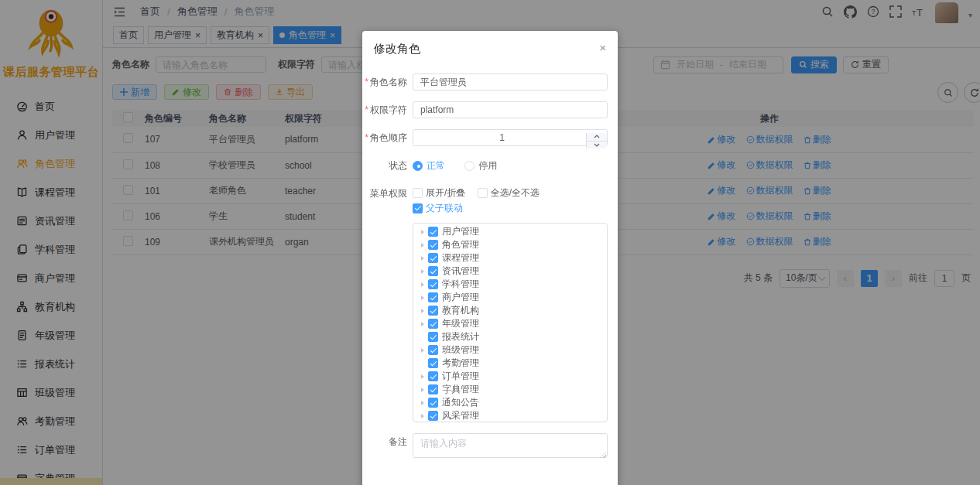 This screenshot has width=980, height=485. I want to click on tree-node: 字典管理, so click(510, 390).